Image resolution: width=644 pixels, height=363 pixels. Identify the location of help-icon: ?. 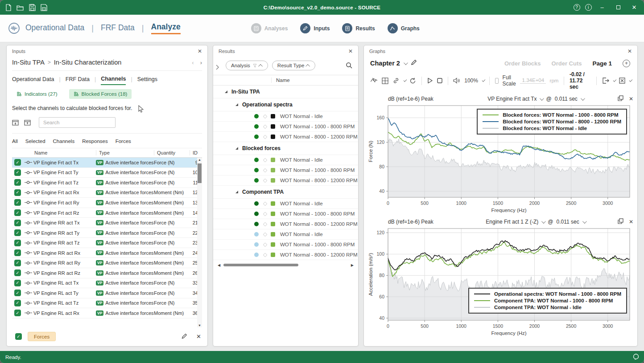
(577, 8).